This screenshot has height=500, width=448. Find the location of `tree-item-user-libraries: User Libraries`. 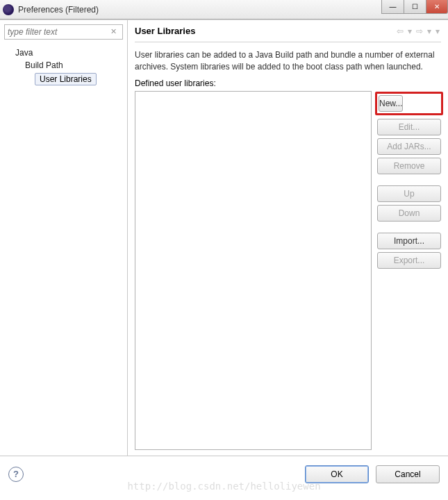

tree-item-user-libraries: User Libraries is located at coordinates (65, 79).